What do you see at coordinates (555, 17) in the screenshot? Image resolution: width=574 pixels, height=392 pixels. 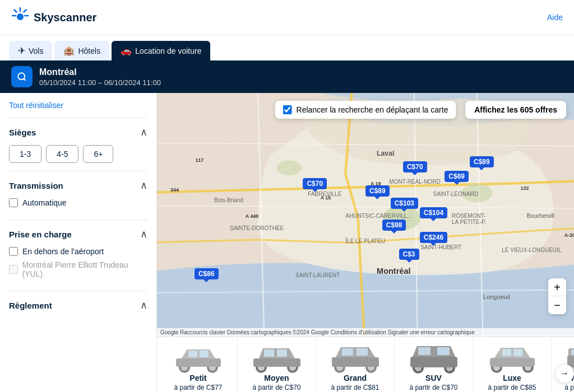 I see `help-link: Aide` at bounding box center [555, 17].